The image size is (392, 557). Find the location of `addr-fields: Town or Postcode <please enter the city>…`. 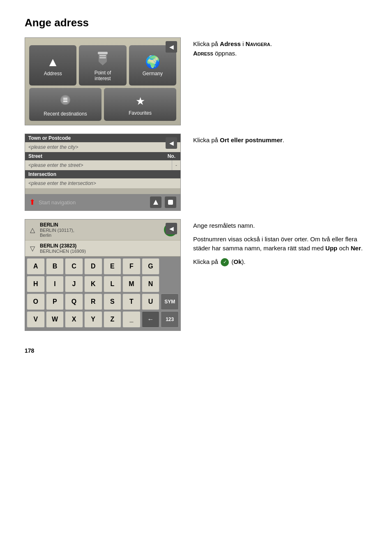

addr-fields: Town or Postcode <please enter the city>… is located at coordinates (103, 172).